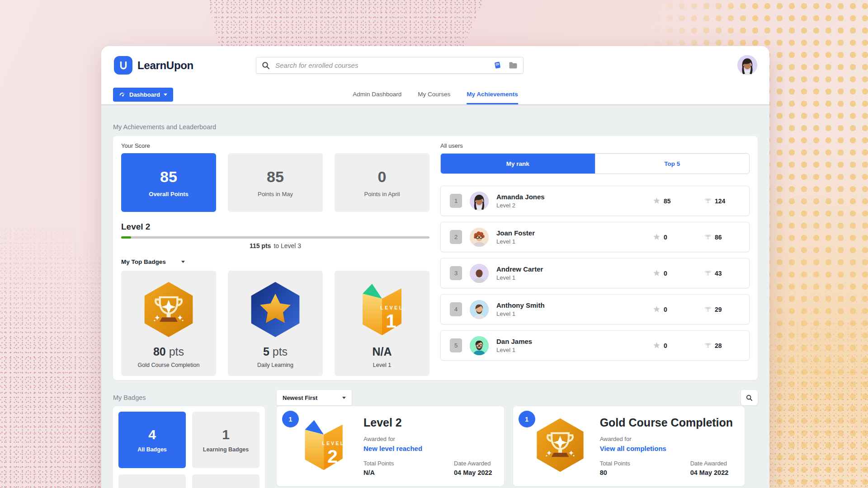 The height and width of the screenshot is (488, 868). I want to click on badge-count-value: 1, so click(226, 435).